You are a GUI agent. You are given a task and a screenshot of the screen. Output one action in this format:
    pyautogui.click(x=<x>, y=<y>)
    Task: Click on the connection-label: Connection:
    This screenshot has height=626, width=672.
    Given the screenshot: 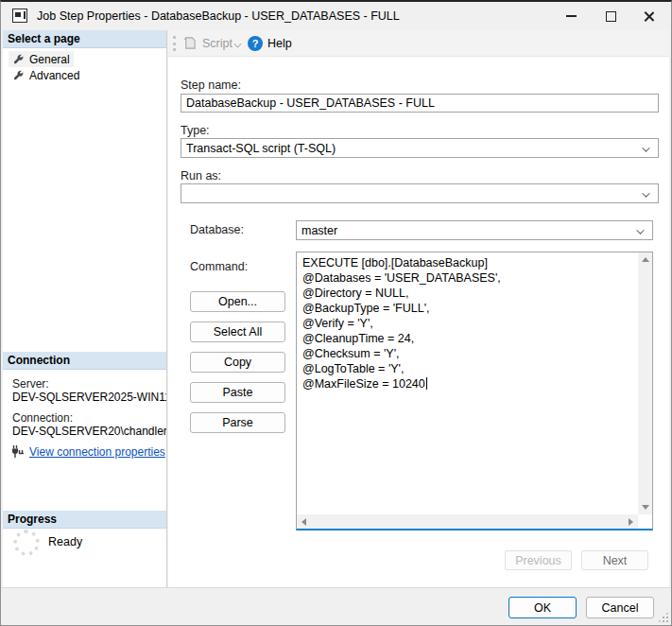 What is the action you would take?
    pyautogui.click(x=43, y=418)
    